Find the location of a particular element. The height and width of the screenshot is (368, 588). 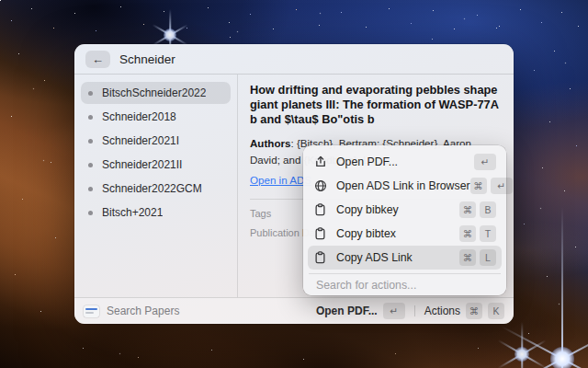

list-item-bitschschneider2022: BitschSchneider2022 is located at coordinates (156, 93).